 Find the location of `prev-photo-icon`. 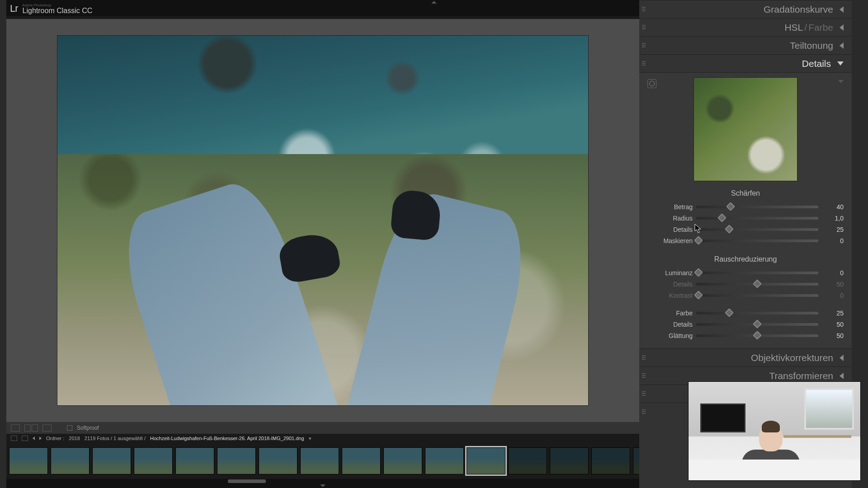

prev-photo-icon is located at coordinates (33, 438).